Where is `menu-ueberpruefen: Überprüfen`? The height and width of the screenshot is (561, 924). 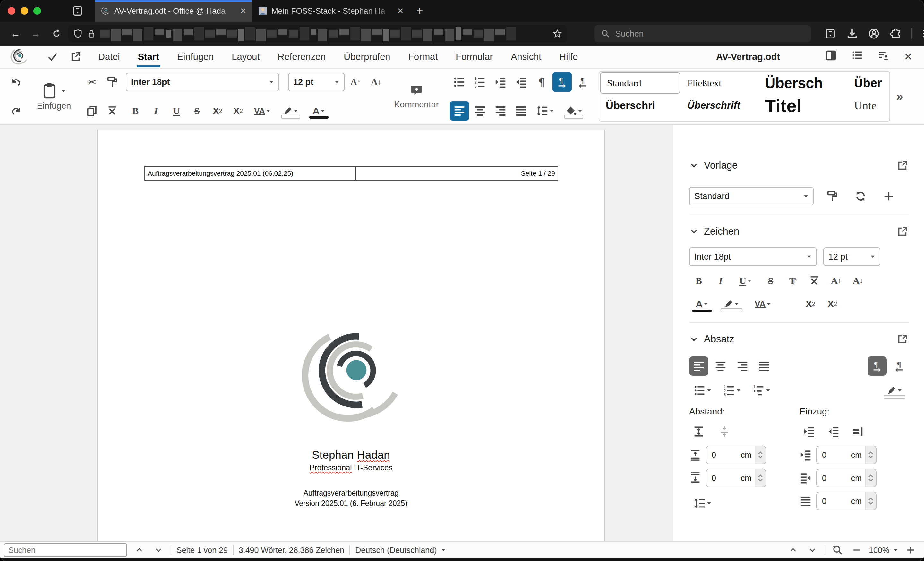
menu-ueberpruefen: Überprüfen is located at coordinates (367, 57).